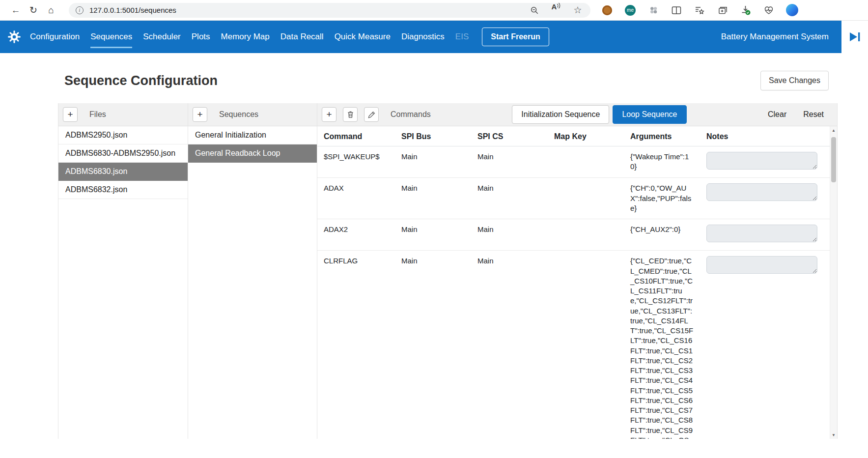 Image resolution: width=868 pixels, height=458 pixels. Describe the element at coordinates (834, 435) in the screenshot. I see `scroll-down-icon: ▼` at that location.